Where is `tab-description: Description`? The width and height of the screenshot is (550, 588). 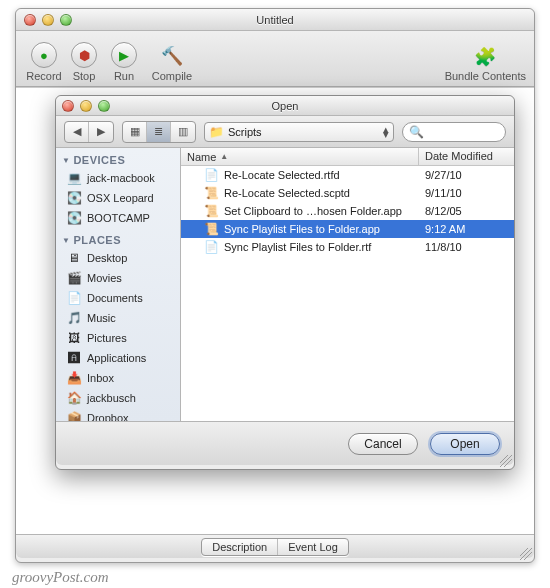 tab-description: Description is located at coordinates (240, 547).